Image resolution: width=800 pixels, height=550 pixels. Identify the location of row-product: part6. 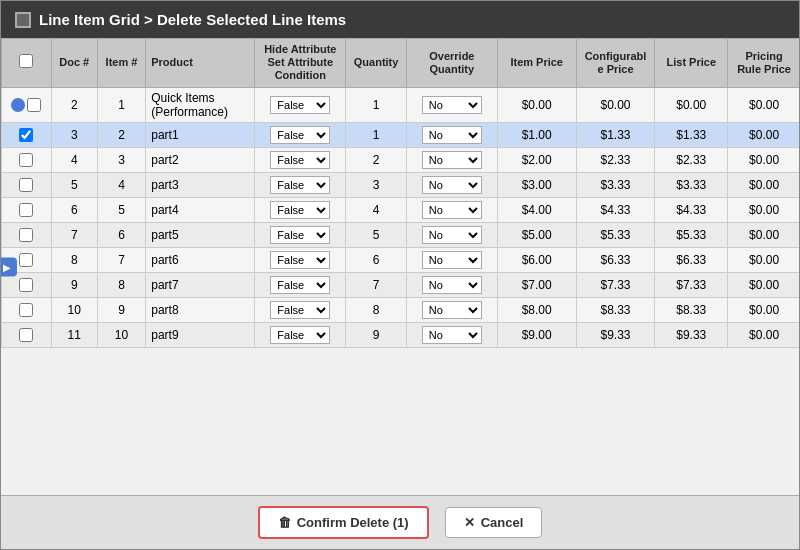
(200, 260).